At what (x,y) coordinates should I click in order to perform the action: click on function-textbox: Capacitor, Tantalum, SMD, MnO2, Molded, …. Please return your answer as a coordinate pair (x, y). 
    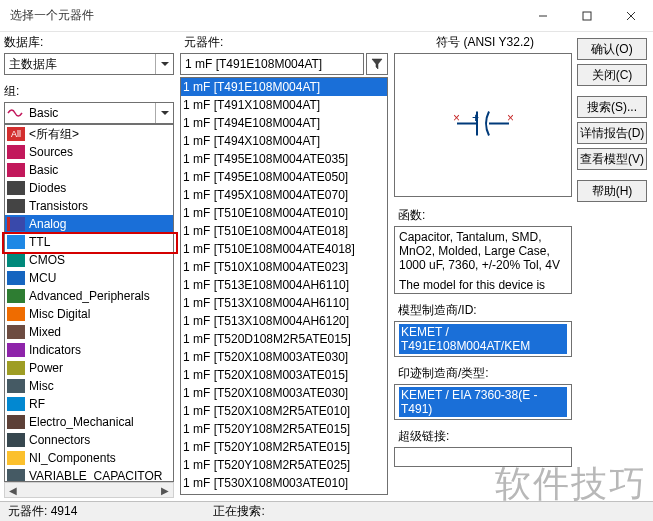
    Looking at the image, I should click on (483, 260).